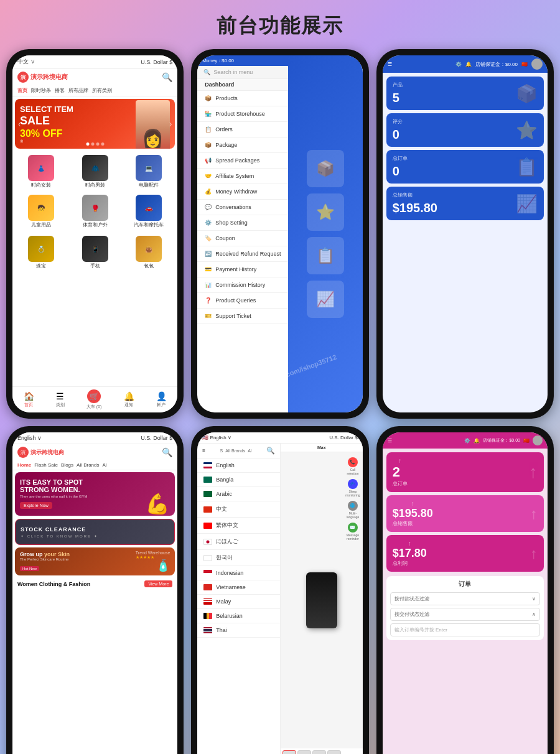 The height and width of the screenshot is (754, 560). What do you see at coordinates (289, 752) in the screenshot?
I see `phone5-thumb-1: ⬚` at bounding box center [289, 752].